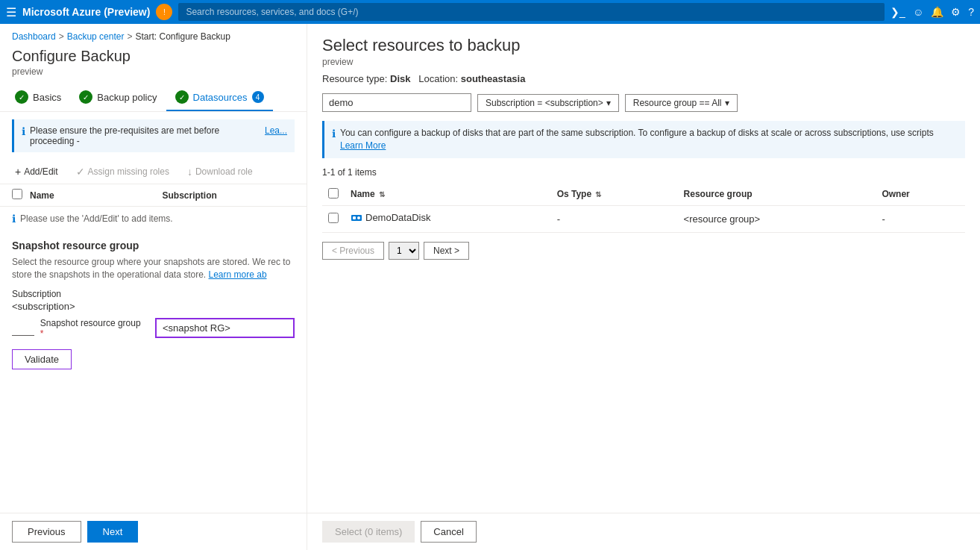 This screenshot has width=980, height=550. Describe the element at coordinates (22, 97) in the screenshot. I see `basics-check-icon: ✓` at that location.